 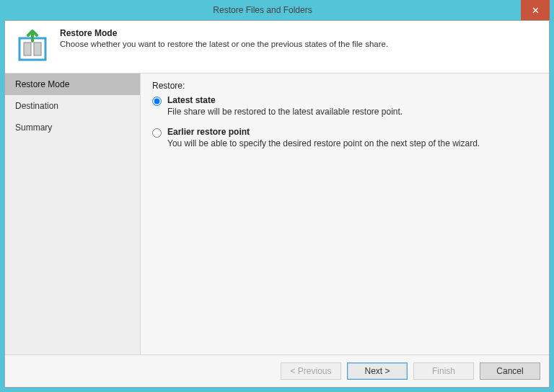 I want to click on restore-icon, so click(x=32, y=45).